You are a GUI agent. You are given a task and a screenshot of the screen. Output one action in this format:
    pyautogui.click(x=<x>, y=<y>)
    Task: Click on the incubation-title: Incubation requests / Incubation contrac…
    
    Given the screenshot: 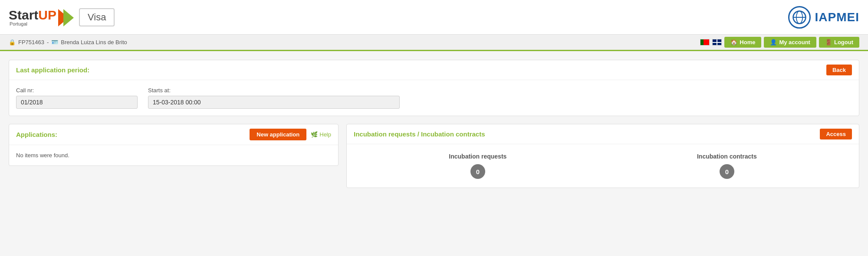 What is the action you would take?
    pyautogui.click(x=419, y=134)
    